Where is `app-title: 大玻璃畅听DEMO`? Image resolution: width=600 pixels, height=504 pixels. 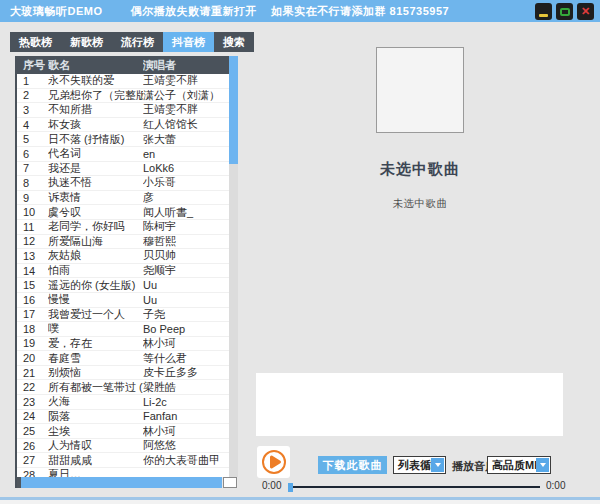
app-title: 大玻璃畅听DEMO is located at coordinates (56, 12).